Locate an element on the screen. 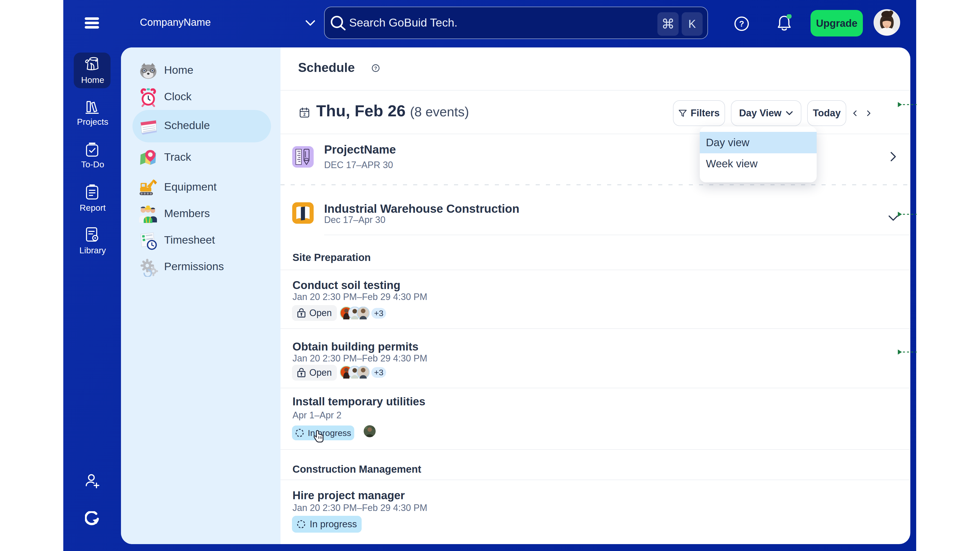 The image size is (980, 551). svg-text: 2 is located at coordinates (305, 114).